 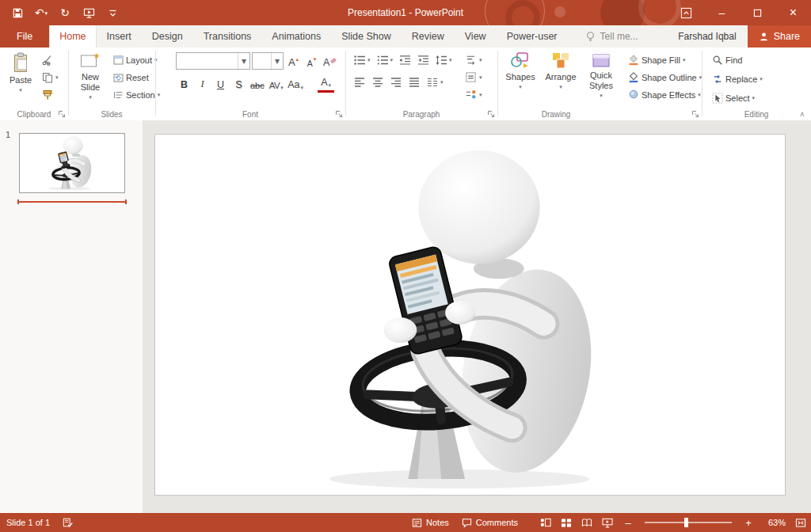 I want to click on undo-icon: ↶, so click(x=40, y=13).